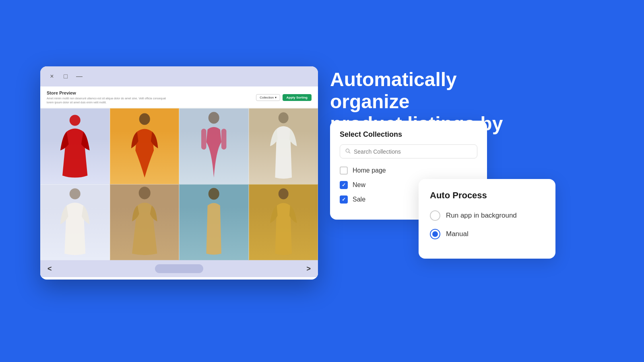 Image resolution: width=644 pixels, height=362 pixels. I want to click on collection-item-homepage: Home page, so click(409, 171).